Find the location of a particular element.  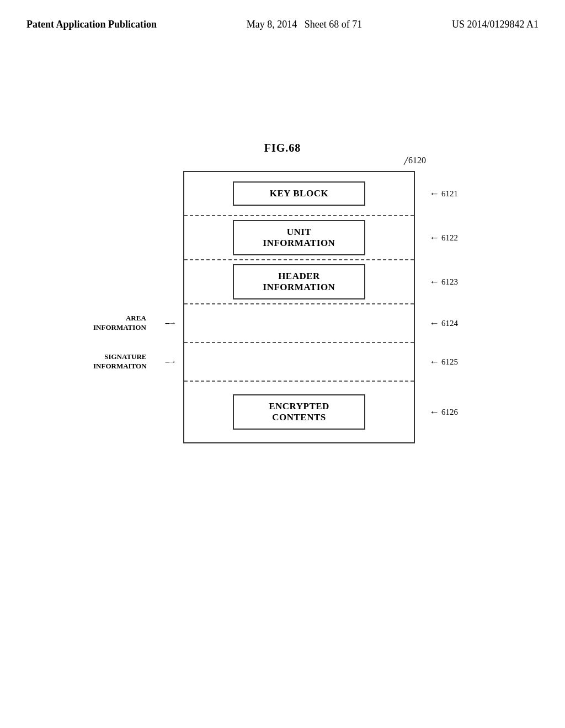

signature-arrow: - - - → is located at coordinates (170, 362).